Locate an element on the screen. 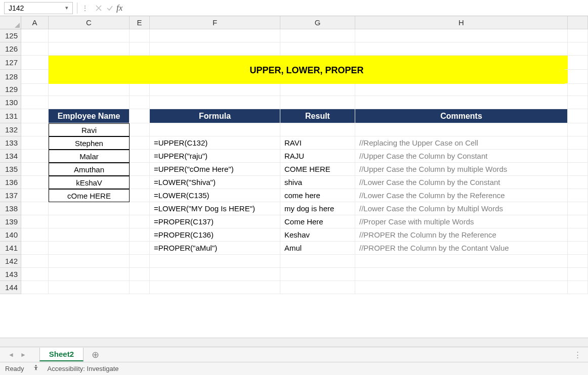 The height and width of the screenshot is (375, 588). employee-cell: Stephen is located at coordinates (89, 143).